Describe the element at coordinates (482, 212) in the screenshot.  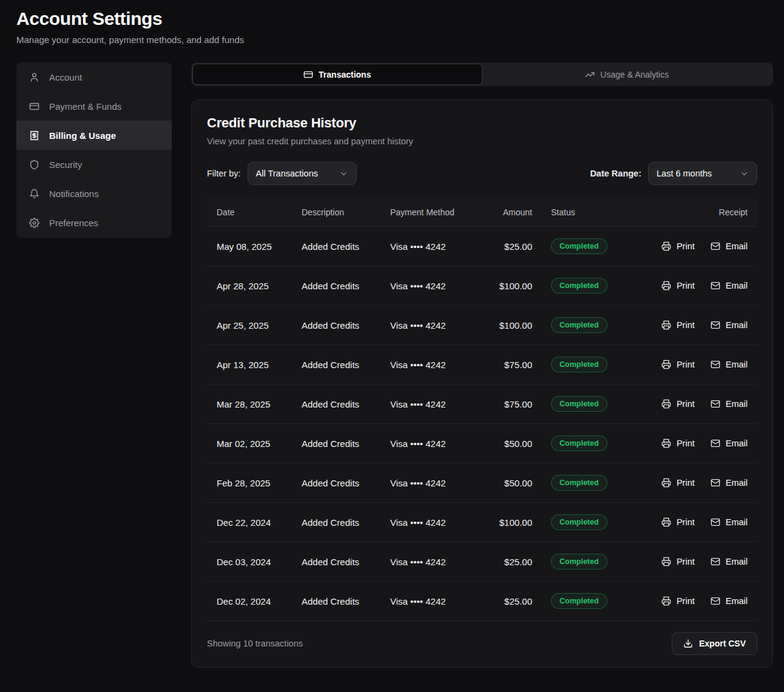
I see `table-header-row: Date Description Payment Method Amount S…` at that location.